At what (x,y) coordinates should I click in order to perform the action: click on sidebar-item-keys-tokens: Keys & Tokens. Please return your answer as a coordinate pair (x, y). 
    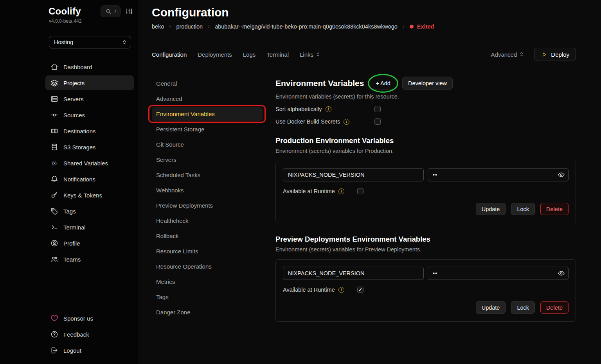
    Looking at the image, I should click on (90, 195).